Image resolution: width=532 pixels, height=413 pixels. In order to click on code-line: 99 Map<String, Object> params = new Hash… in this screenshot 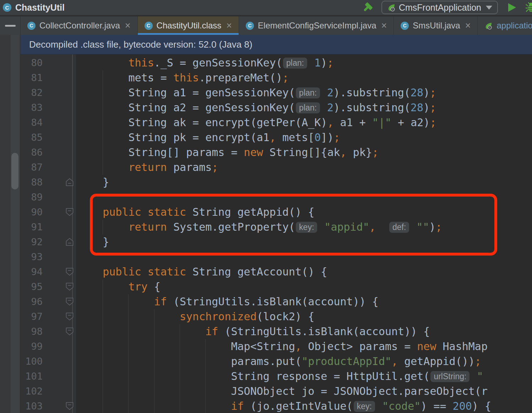, I will do `click(276, 347)`.